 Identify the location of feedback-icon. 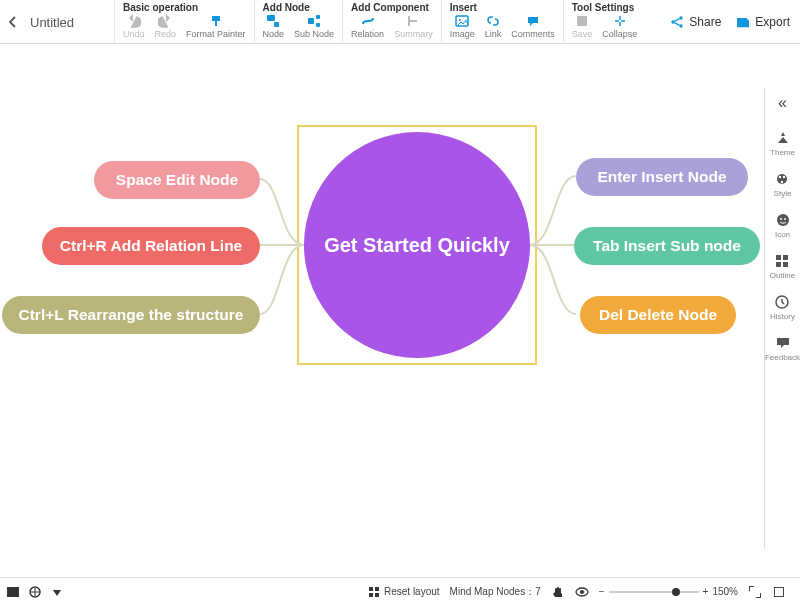
(783, 343).